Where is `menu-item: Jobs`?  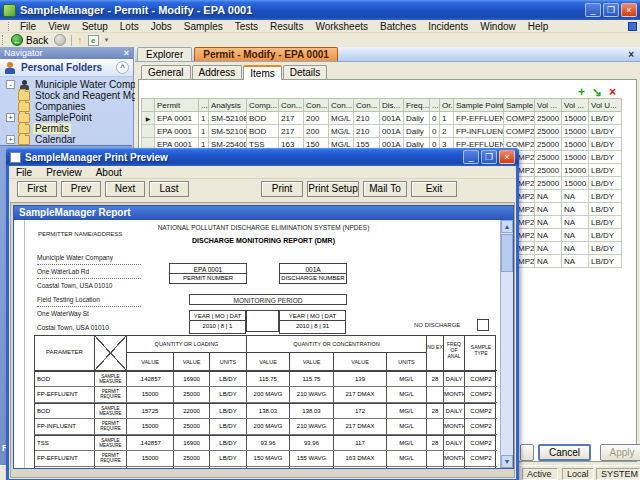
menu-item: Jobs is located at coordinates (162, 26).